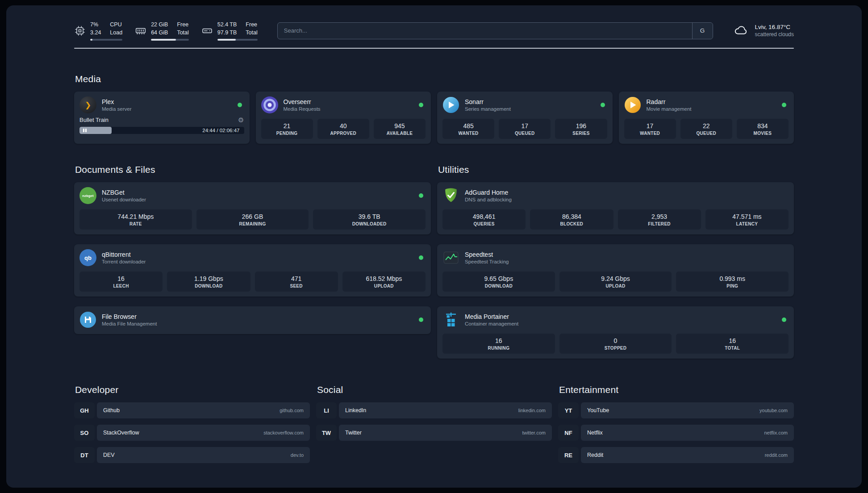 This screenshot has width=868, height=493. Describe the element at coordinates (183, 25) in the screenshot. I see `memory-label-top: Free` at that location.